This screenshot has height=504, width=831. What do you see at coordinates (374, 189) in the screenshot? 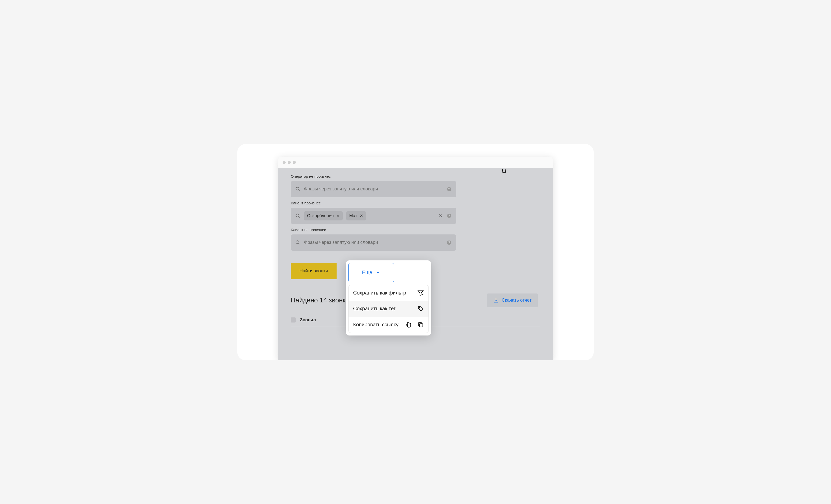
I see `filter-input-operator-not: Фразы через запятую или словари ?` at bounding box center [374, 189].